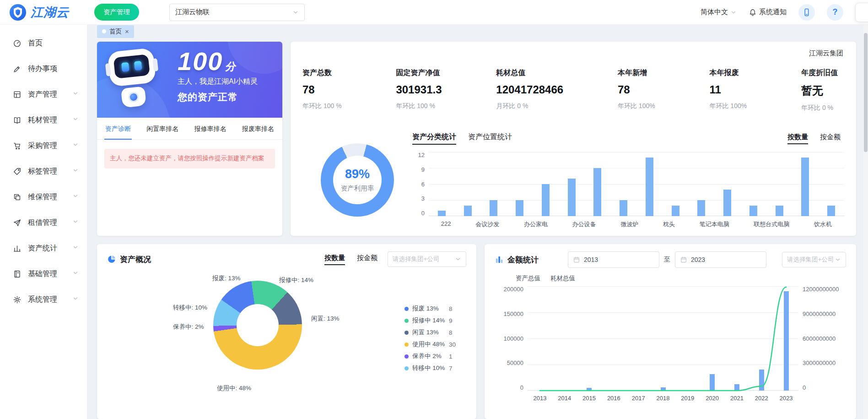 Image resolution: width=868 pixels, height=419 pixels. Describe the element at coordinates (17, 69) in the screenshot. I see `todo-icon` at that location.